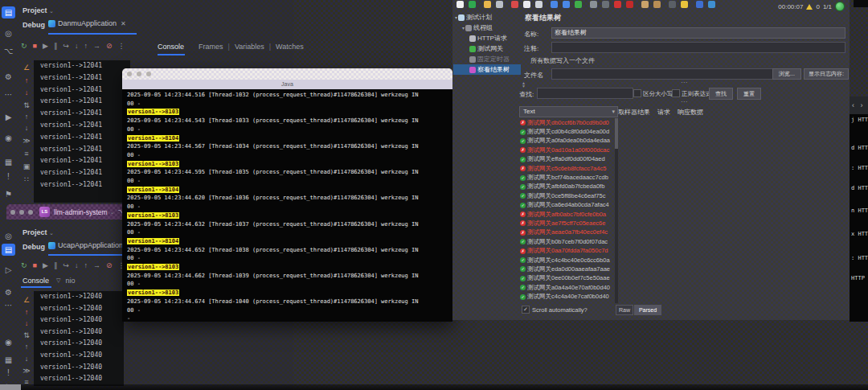 This screenshot has width=868, height=390. What do you see at coordinates (487, 69) in the screenshot?
I see `tree-node-results-tree: 察看结果树` at bounding box center [487, 69].